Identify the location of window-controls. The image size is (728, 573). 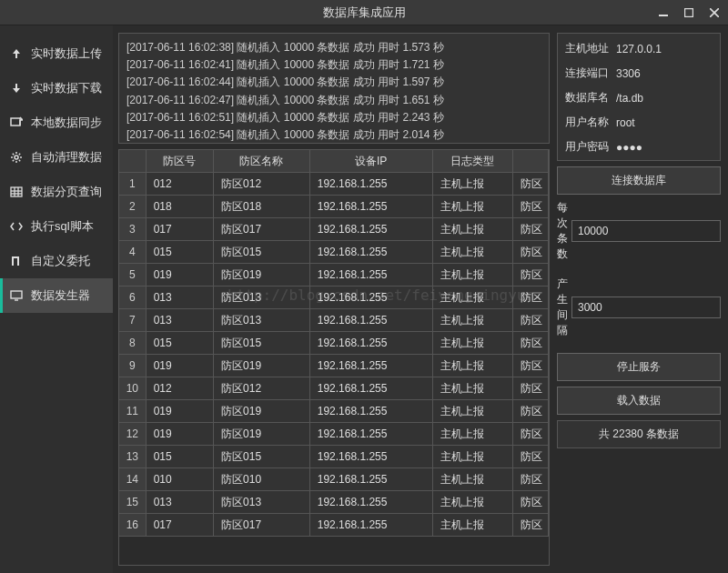
(689, 13).